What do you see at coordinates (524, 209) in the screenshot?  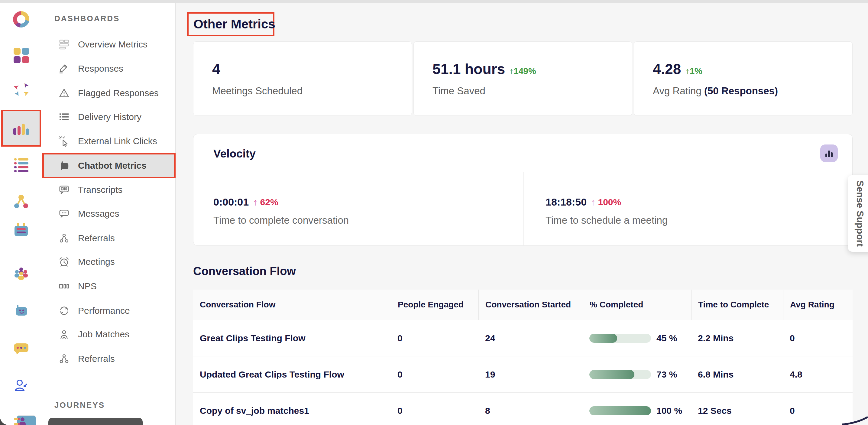 I see `velocity-divider` at bounding box center [524, 209].